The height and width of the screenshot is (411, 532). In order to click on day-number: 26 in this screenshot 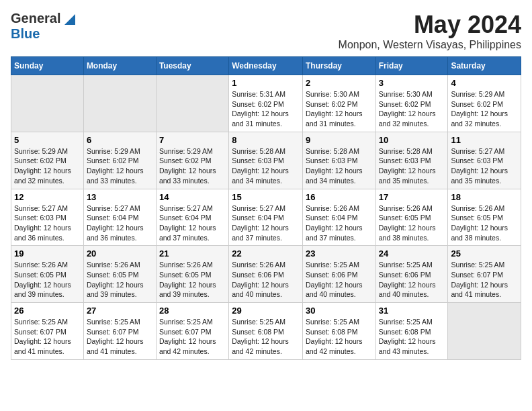, I will do `click(47, 310)`.